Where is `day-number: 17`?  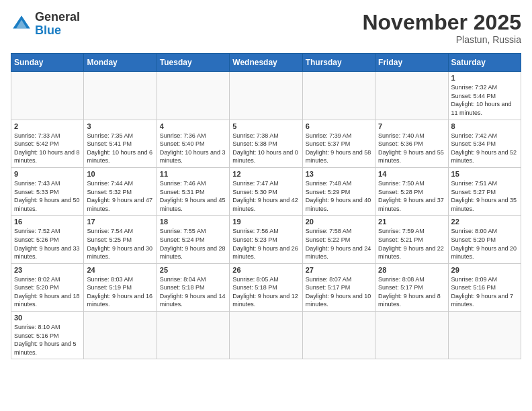
day-number: 17 is located at coordinates (120, 222).